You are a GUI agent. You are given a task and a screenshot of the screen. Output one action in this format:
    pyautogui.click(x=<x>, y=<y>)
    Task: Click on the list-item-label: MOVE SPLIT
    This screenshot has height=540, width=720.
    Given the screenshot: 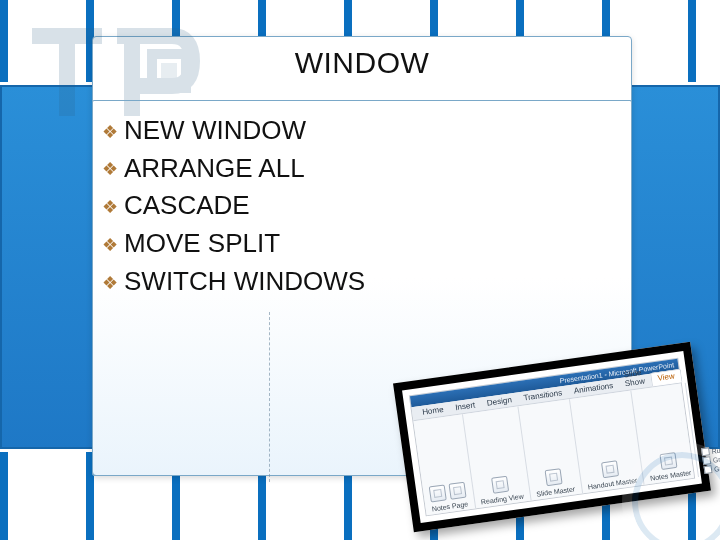 What is the action you would take?
    pyautogui.click(x=202, y=244)
    